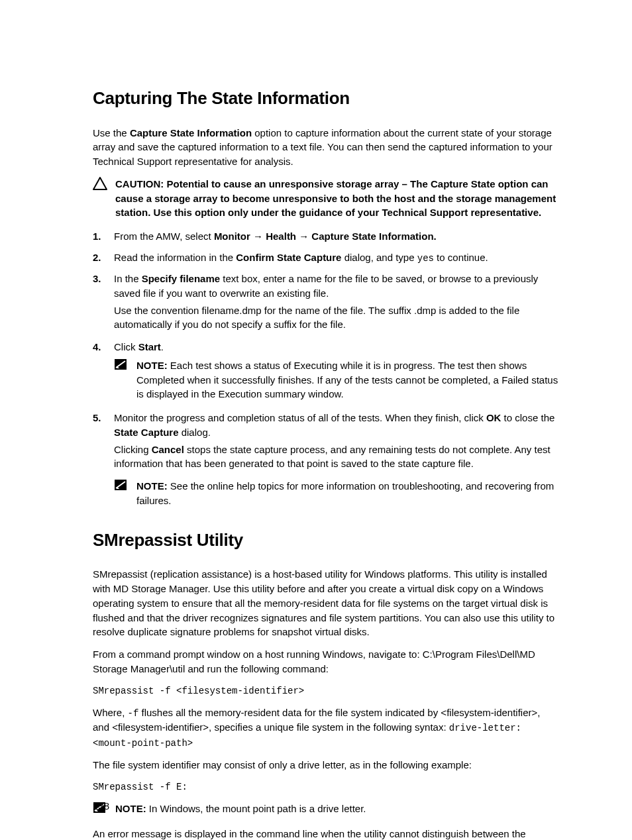 This screenshot has height=840, width=632. Describe the element at coordinates (348, 380) in the screenshot. I see `step4-note-text: NOTE: Each test shows a status of Execut…` at that location.